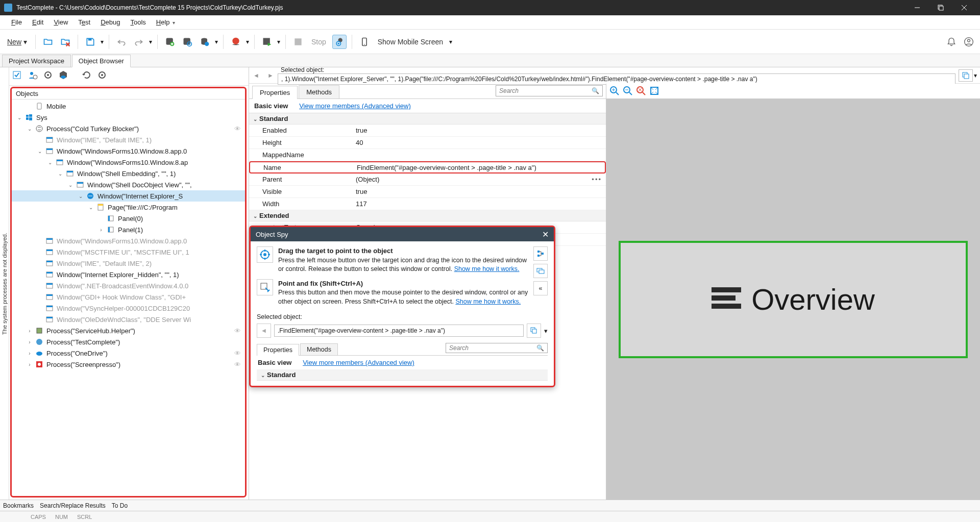 The height and width of the screenshot is (522, 980). Describe the element at coordinates (129, 286) in the screenshot. I see `tree-row: Window(".NET-BroadcastEventWindow.4.0.0` at that location.